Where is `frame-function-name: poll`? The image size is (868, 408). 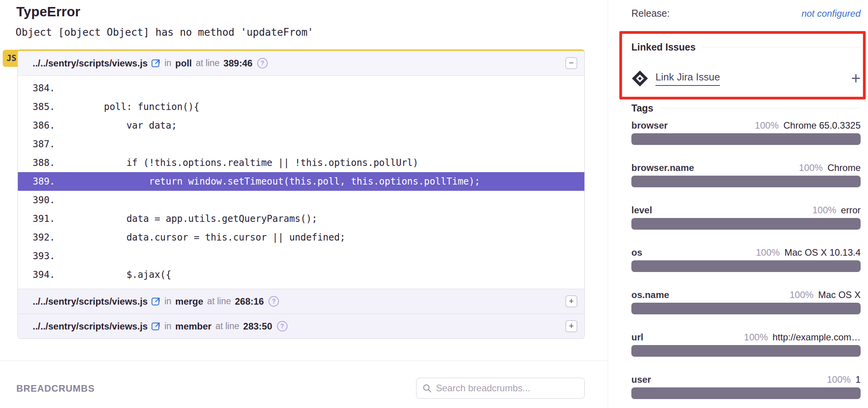 frame-function-name: poll is located at coordinates (183, 63).